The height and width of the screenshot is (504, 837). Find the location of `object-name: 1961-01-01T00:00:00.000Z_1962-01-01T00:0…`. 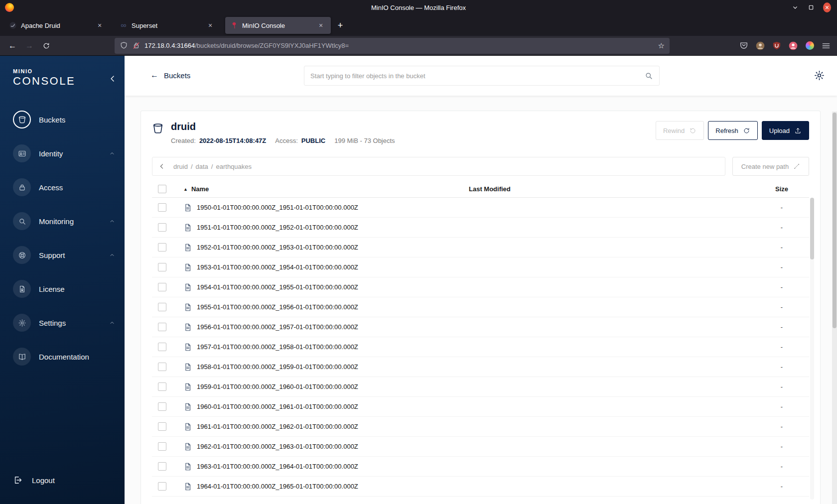

object-name: 1961-01-01T00:00:00.000Z_1962-01-01T00:0… is located at coordinates (278, 426).